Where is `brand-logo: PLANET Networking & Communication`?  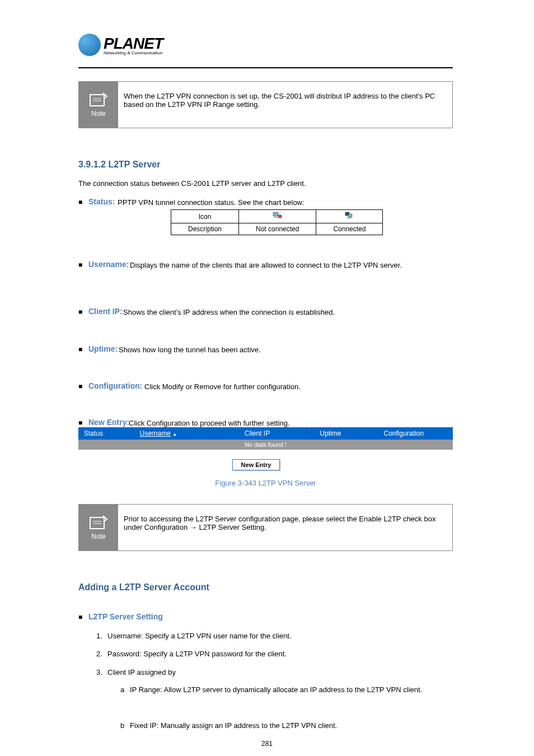
brand-logo: PLANET Networking & Communication is located at coordinates (121, 45).